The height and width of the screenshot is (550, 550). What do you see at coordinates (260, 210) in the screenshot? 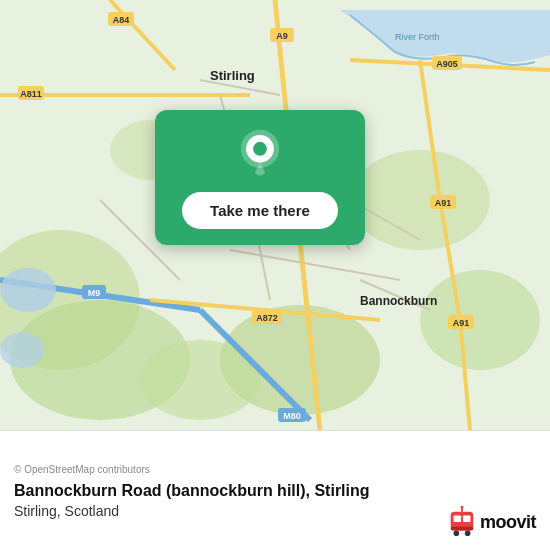
I see `take-me-there-button: Take me there` at bounding box center [260, 210].